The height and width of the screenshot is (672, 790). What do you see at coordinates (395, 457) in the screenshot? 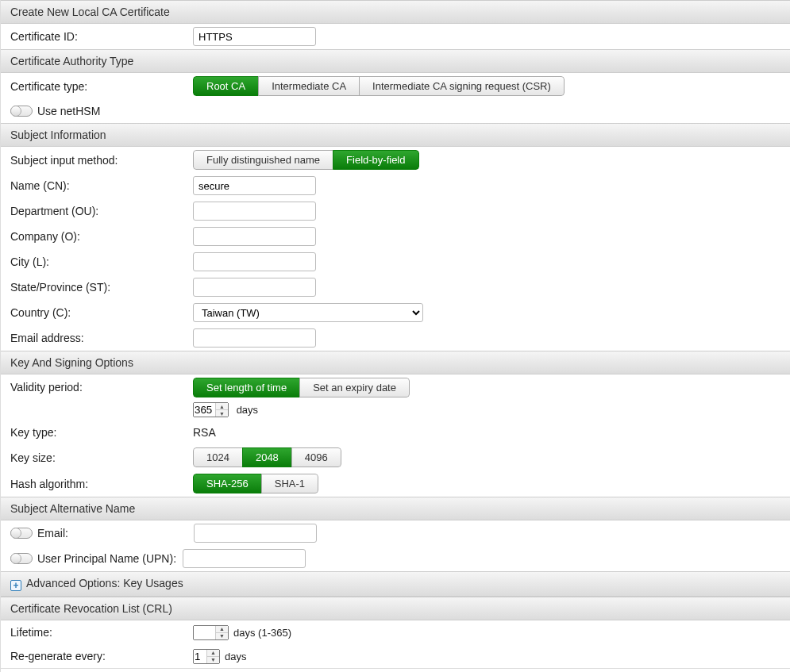
I see `row-keysize: Key size: 1024 2048 4096` at bounding box center [395, 457].